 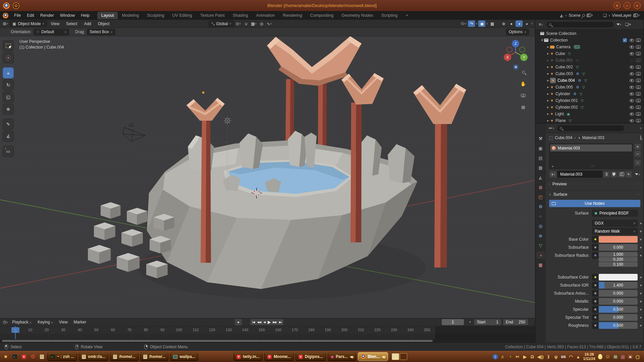 What do you see at coordinates (511, 23) in the screenshot?
I see `shading-solid-icon: ●` at bounding box center [511, 23].